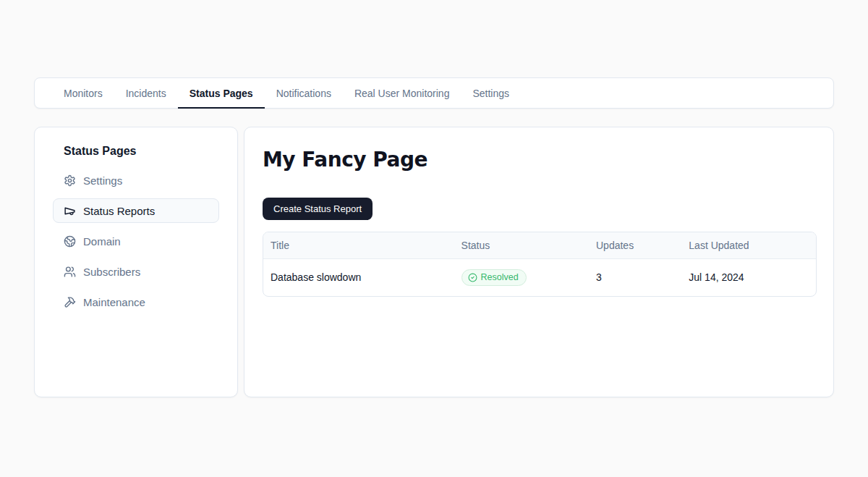  I want to click on sidebar-item-domain: Domain, so click(136, 241).